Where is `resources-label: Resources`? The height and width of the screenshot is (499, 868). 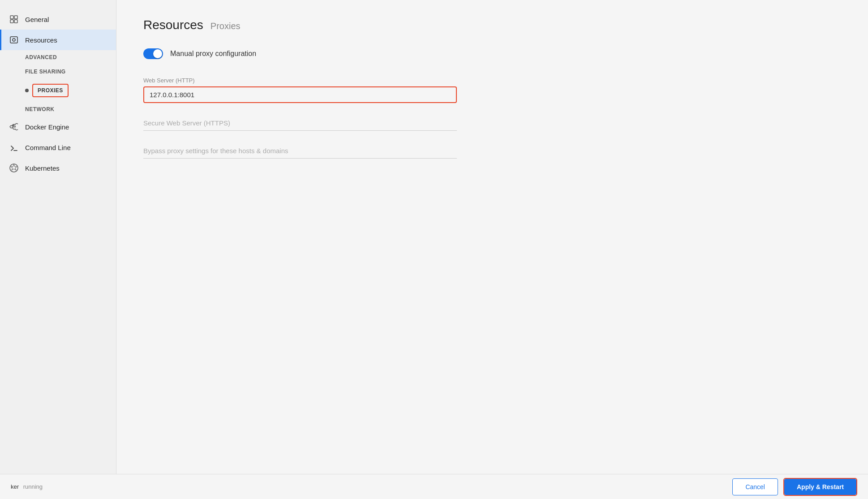
resources-label: Resources is located at coordinates (41, 40).